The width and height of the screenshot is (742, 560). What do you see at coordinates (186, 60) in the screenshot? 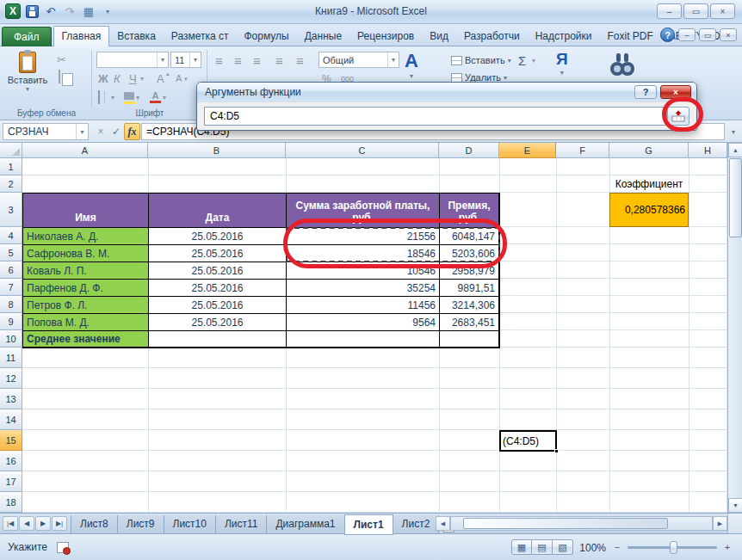
I see `font-size-combo: 11 ▾` at bounding box center [186, 60].